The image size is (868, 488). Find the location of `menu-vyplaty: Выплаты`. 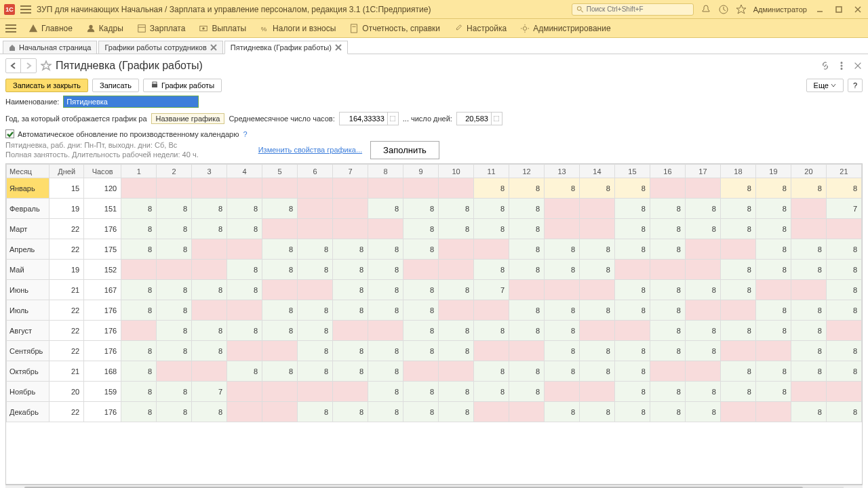

menu-vyplaty: Выплаты is located at coordinates (222, 28).